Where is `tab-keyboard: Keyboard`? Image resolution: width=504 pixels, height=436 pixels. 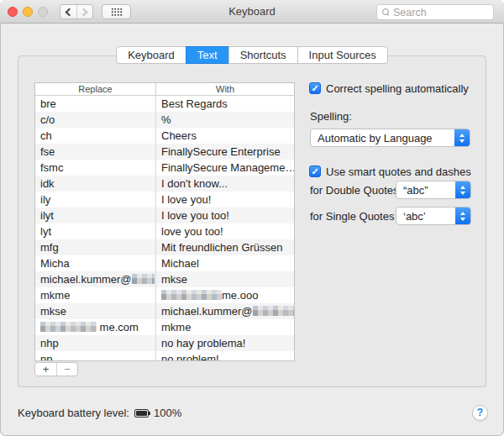
tab-keyboard: Keyboard is located at coordinates (151, 55).